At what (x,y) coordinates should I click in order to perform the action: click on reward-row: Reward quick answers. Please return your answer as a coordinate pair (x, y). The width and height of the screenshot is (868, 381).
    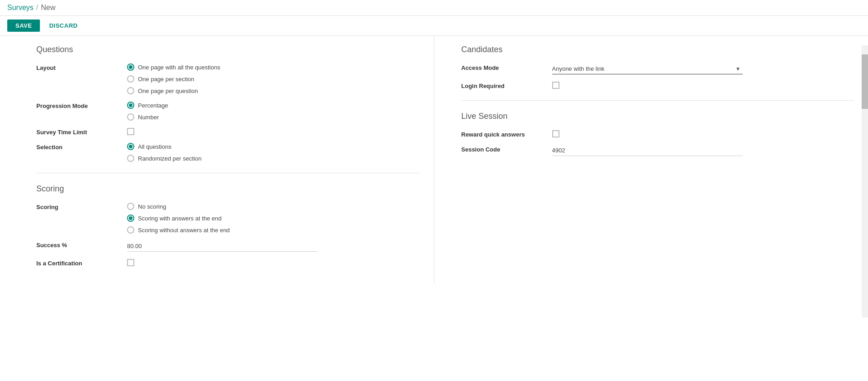
    Looking at the image, I should click on (658, 134).